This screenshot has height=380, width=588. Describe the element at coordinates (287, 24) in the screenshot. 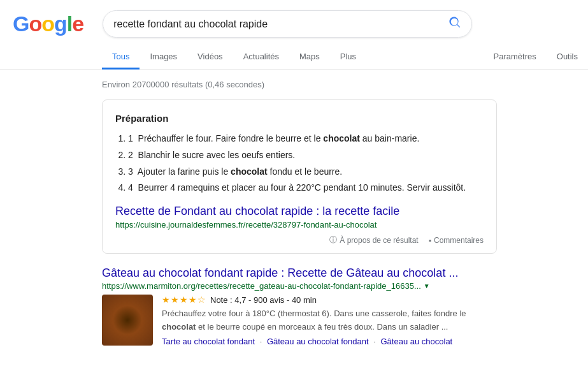

I see `search-bar` at that location.